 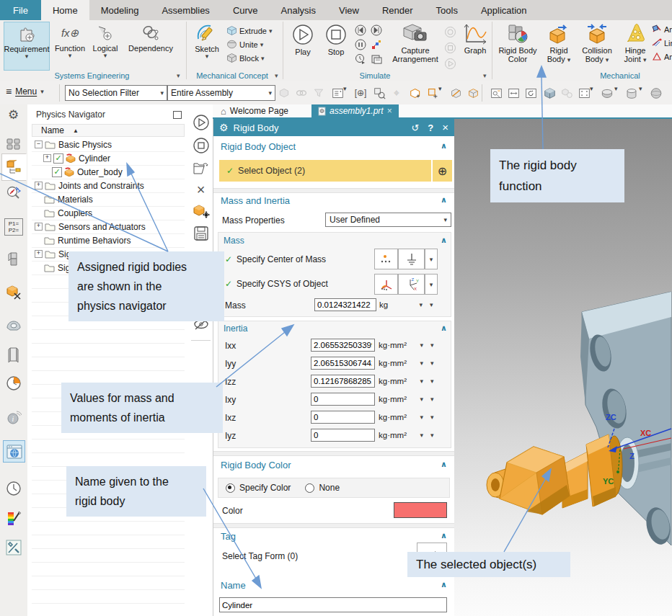 I want to click on rotate-body-icon, so click(x=473, y=93).